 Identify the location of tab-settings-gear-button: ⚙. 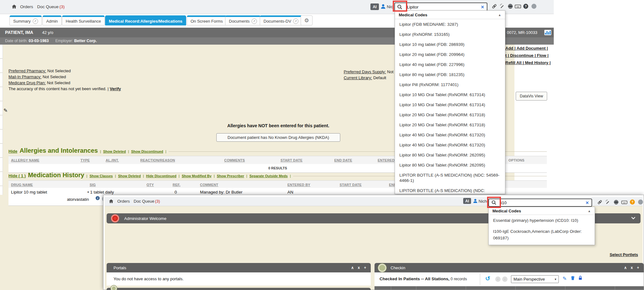
(307, 20).